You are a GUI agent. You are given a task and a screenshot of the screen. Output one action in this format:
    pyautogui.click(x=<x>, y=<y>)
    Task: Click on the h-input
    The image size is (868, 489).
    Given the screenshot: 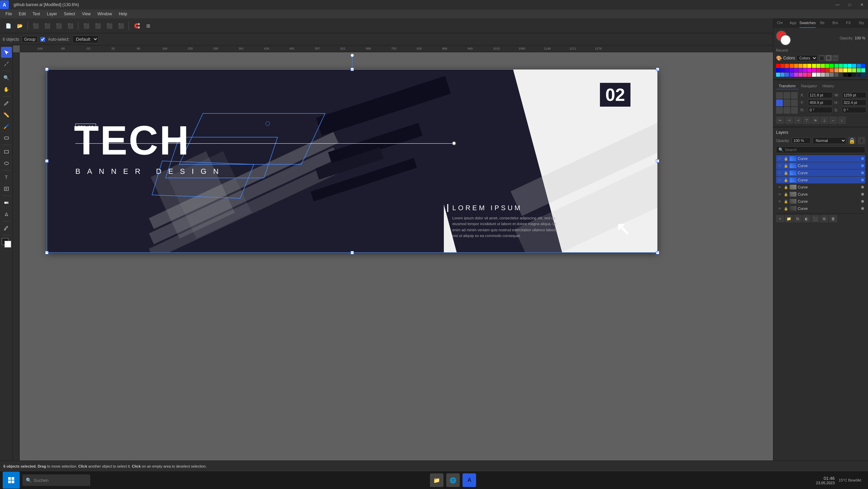 What is the action you would take?
    pyautogui.click(x=854, y=103)
    